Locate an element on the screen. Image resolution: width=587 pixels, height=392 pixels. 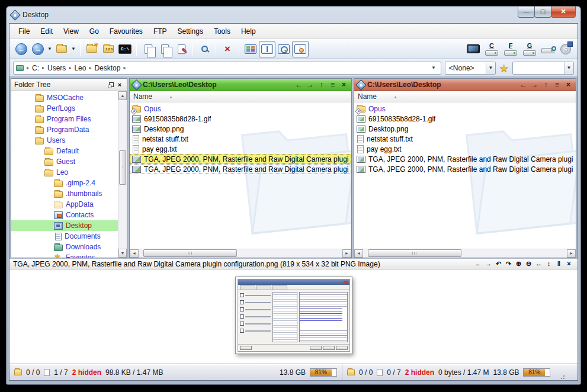
scroll-down-icon: ▼ is located at coordinates (123, 253).